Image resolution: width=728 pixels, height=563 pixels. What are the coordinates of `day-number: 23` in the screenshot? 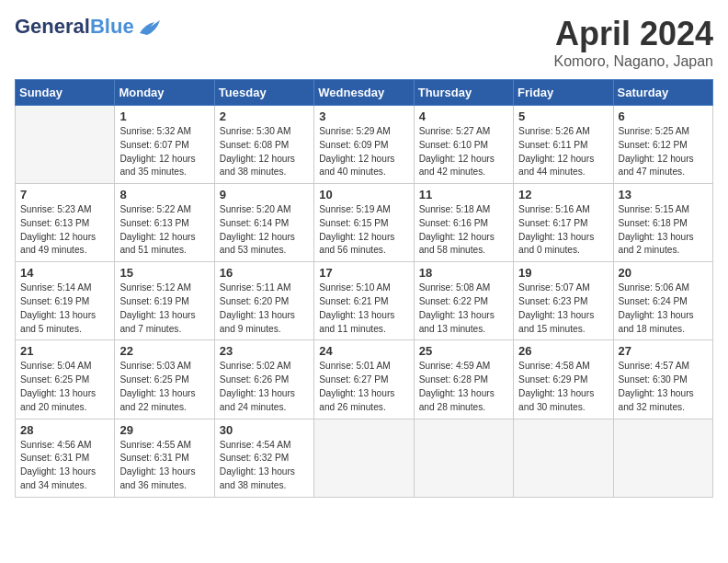 It's located at (265, 351).